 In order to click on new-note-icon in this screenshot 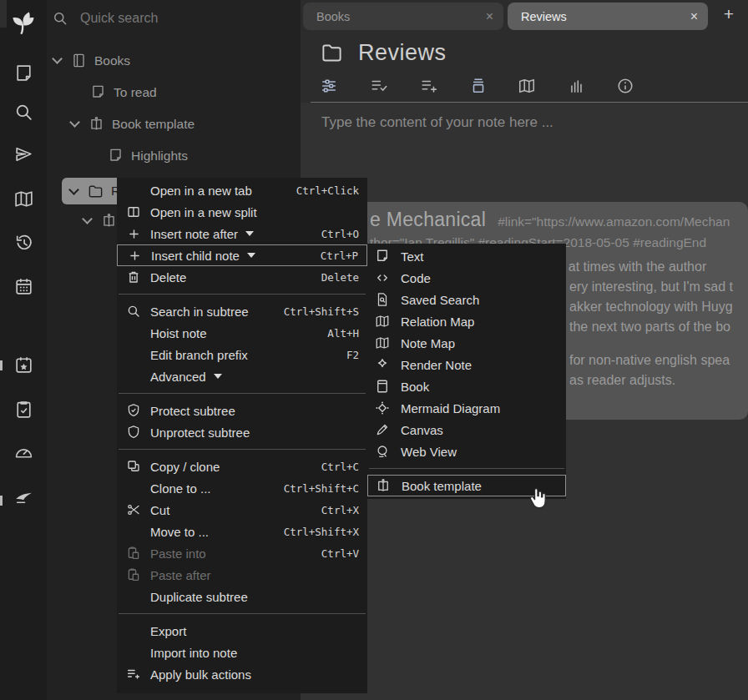, I will do `click(23, 73)`.